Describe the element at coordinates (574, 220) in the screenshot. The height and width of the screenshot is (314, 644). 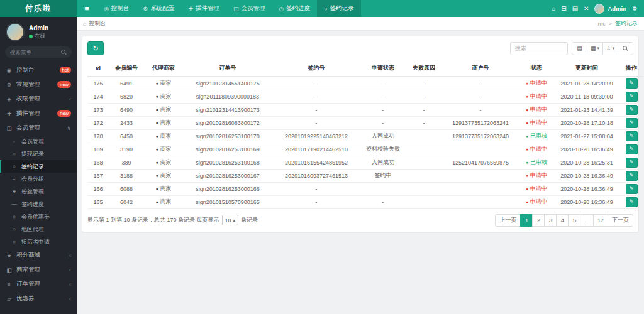
I see `page-button: 5` at that location.